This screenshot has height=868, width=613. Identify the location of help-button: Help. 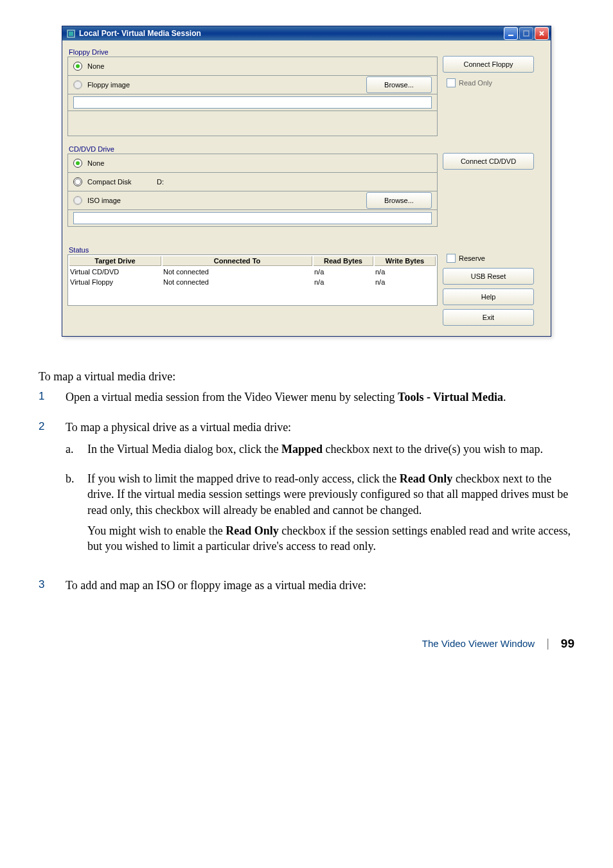
(488, 297).